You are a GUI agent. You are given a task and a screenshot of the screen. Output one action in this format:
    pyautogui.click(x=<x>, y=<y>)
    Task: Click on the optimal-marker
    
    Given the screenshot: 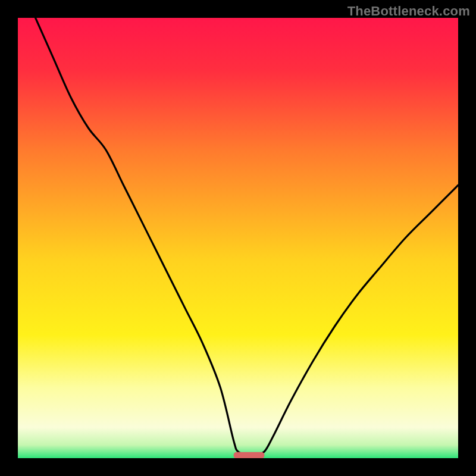 What is the action you would take?
    pyautogui.click(x=249, y=456)
    